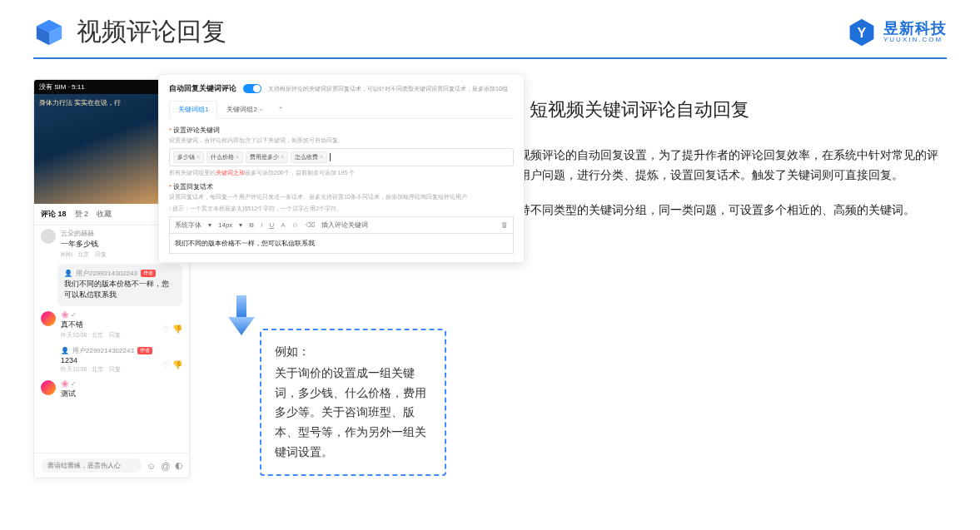 The width and height of the screenshot is (980, 530). I want to click on keywords-hint: 所有关键词组里的关键词之和最多可添加200个，目前剩余可添加 195 个, so click(341, 173).